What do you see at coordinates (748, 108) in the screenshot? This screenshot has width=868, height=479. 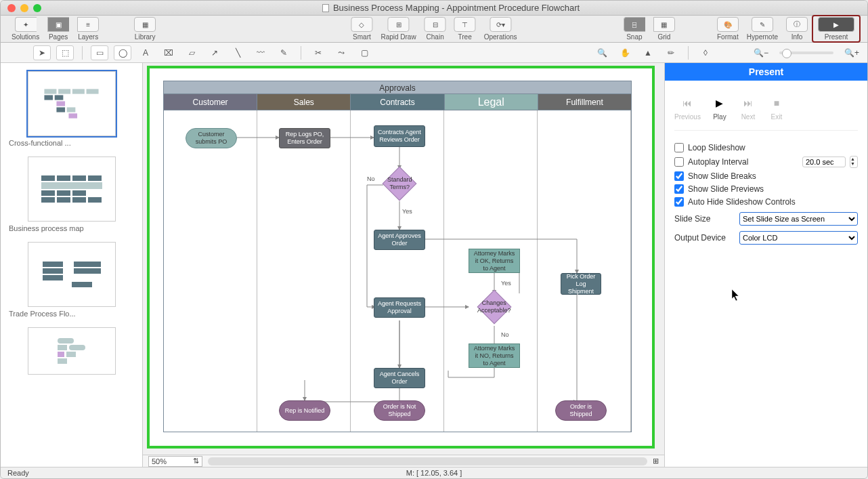 I see `next-button: ⏭Next` at bounding box center [748, 108].